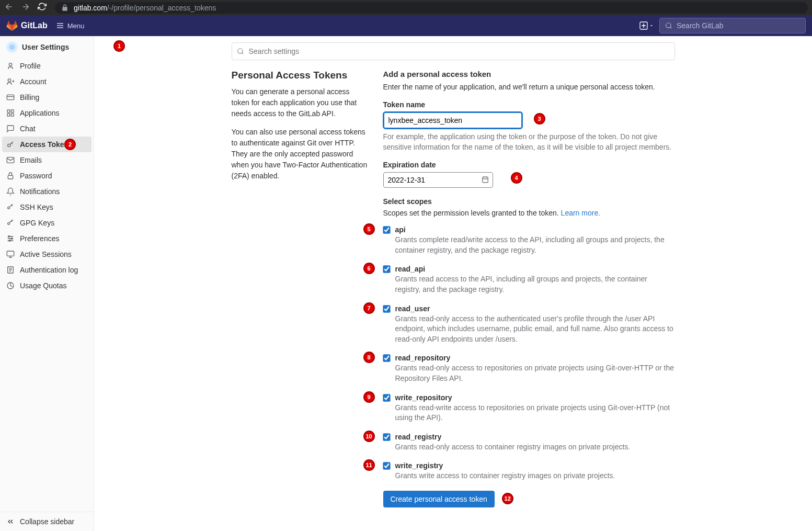  What do you see at coordinates (529, 471) in the screenshot?
I see `scope-row-write_registry: 11write_registryGrants write access to c…` at bounding box center [529, 471].